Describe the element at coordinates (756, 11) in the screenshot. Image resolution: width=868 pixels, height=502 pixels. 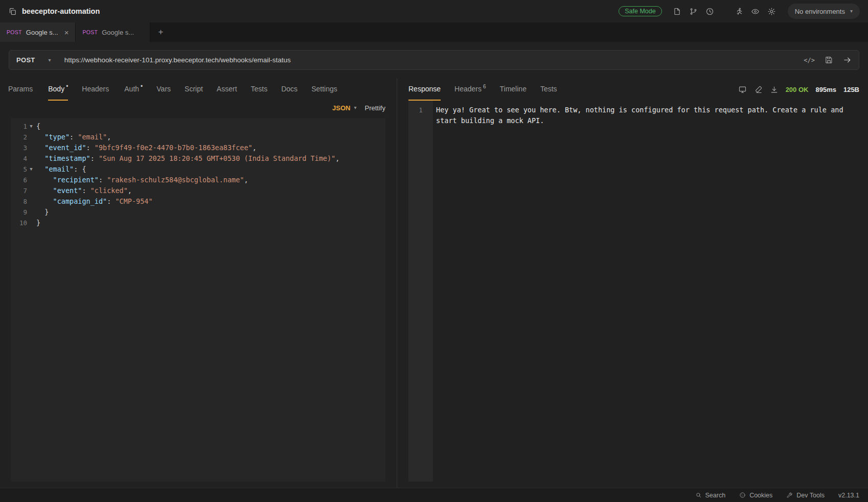
I see `eye-icon` at that location.